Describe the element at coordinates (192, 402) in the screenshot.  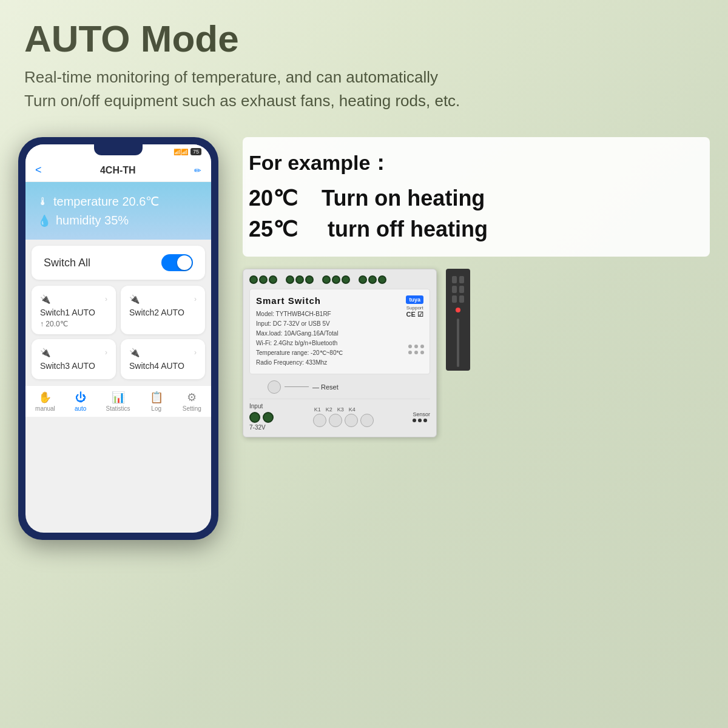
I see `nav-item-setting: ⚙ Setting` at that location.